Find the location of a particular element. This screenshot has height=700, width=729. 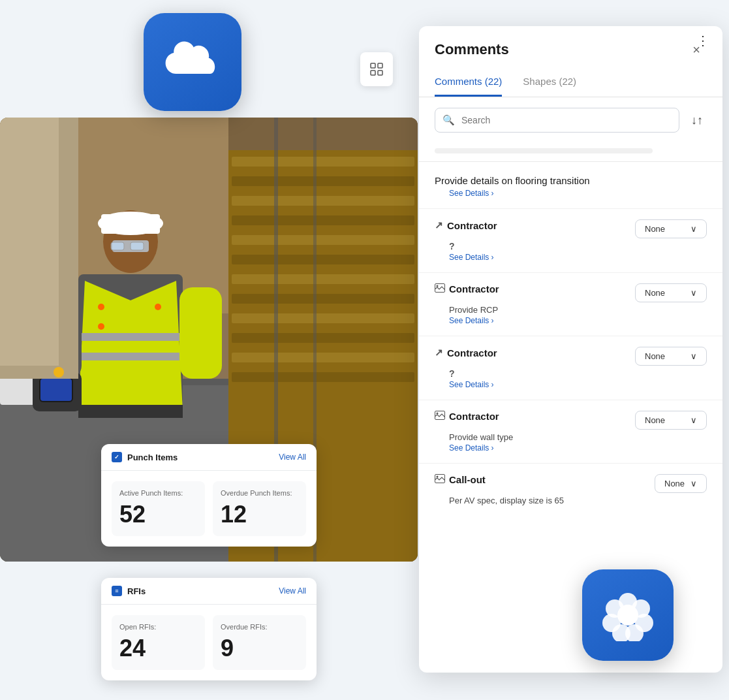

comment-row-4: Contractor None ∨ is located at coordinates (570, 421).